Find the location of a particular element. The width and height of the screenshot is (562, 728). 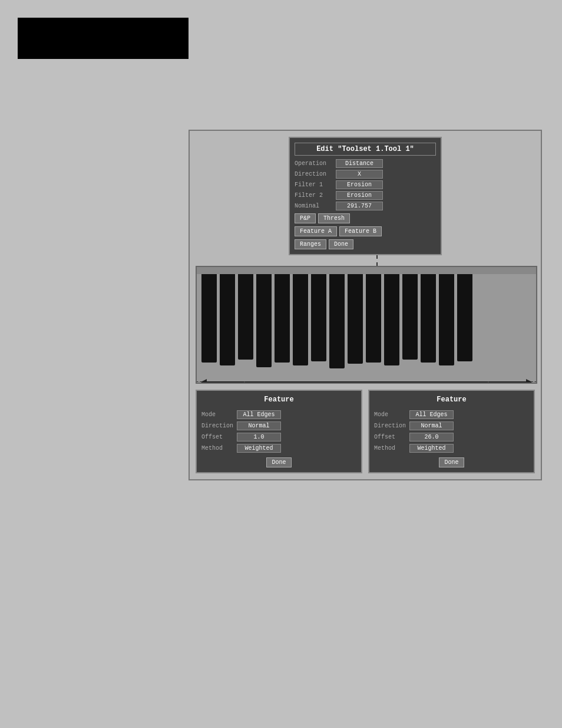

feature-a-title: Feature is located at coordinates (279, 401).